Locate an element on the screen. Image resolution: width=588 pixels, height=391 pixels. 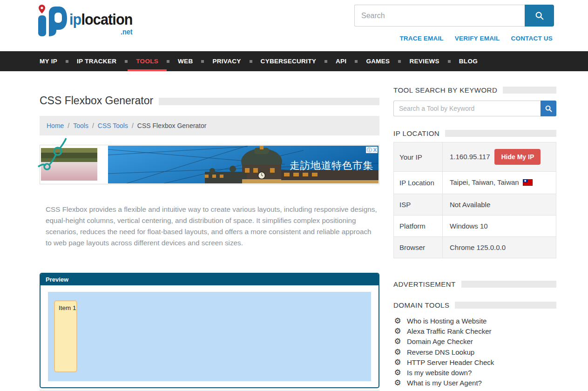
your-ip-value: 1.160.95.117 is located at coordinates (470, 156).